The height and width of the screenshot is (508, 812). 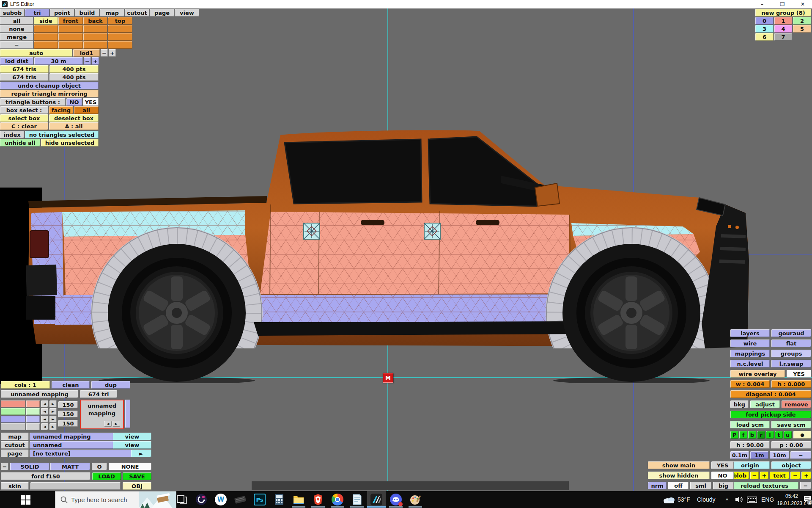 I want to click on save-button: SAVE, so click(x=137, y=476).